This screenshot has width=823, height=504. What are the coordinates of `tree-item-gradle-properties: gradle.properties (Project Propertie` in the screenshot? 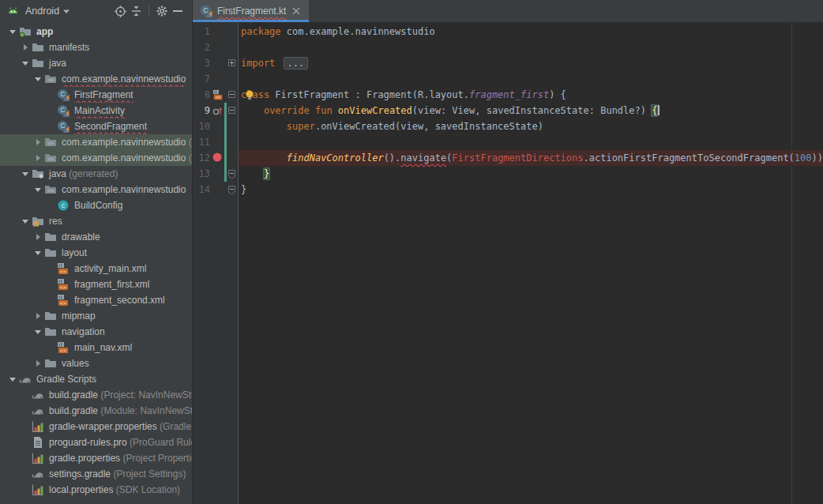 It's located at (96, 458).